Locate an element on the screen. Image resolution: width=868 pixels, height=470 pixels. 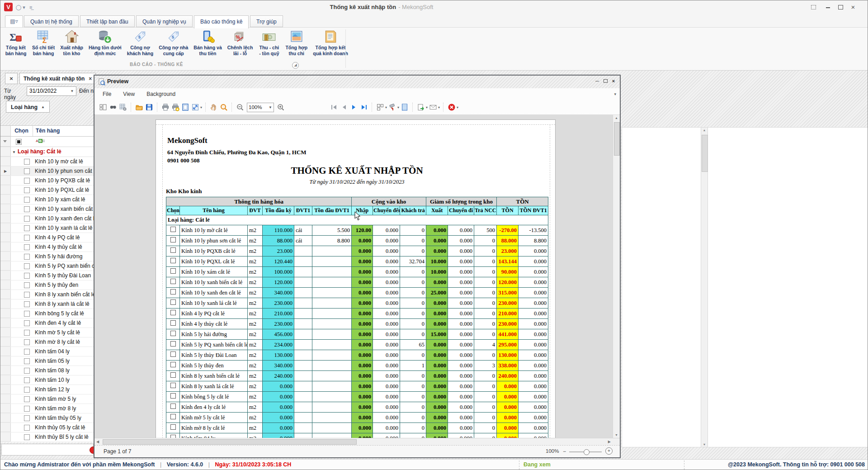
ribbon-tab-báo-cáo-thống-kê: Báo cáo thống kê is located at coordinates (222, 22).